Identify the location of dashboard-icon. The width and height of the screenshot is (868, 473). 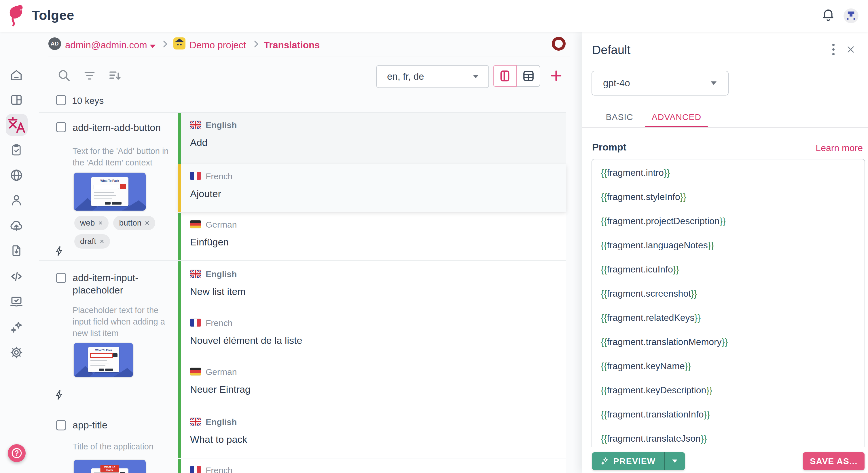
(16, 100).